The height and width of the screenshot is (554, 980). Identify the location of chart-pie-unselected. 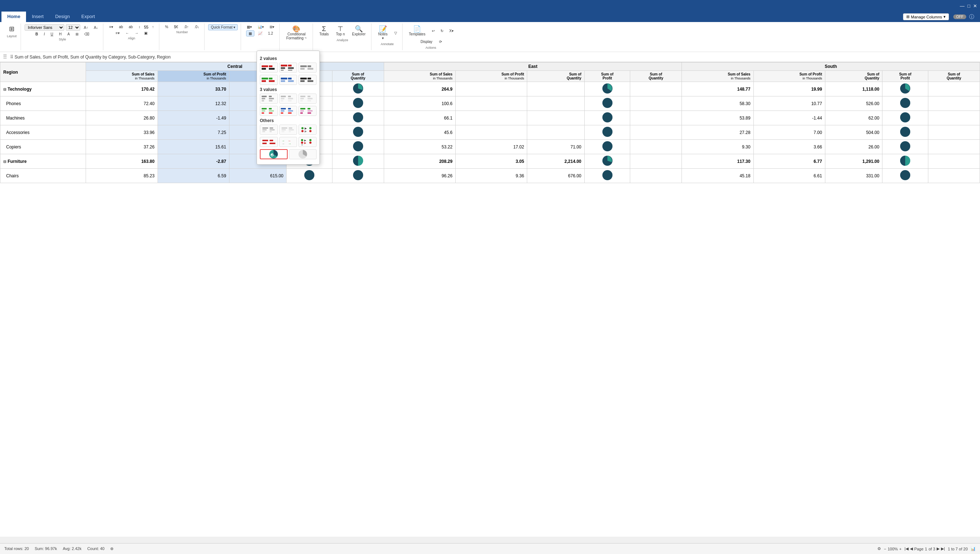
(303, 154).